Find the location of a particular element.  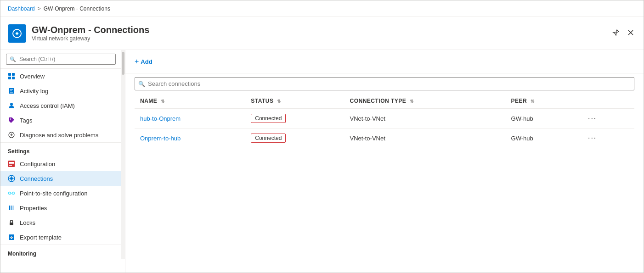

connections-table-body: hub-to-Onprem Connected VNet-to-VNet GW-… is located at coordinates (384, 128).